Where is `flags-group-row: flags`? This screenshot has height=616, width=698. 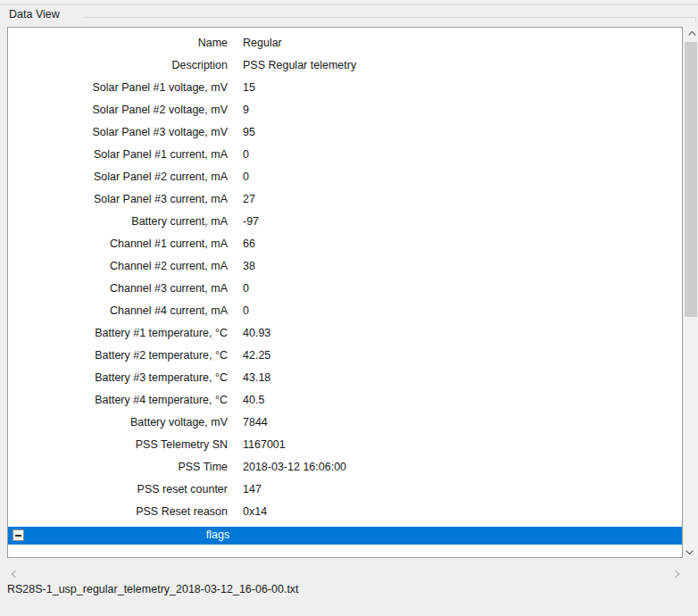
flags-group-row: flags is located at coordinates (345, 536).